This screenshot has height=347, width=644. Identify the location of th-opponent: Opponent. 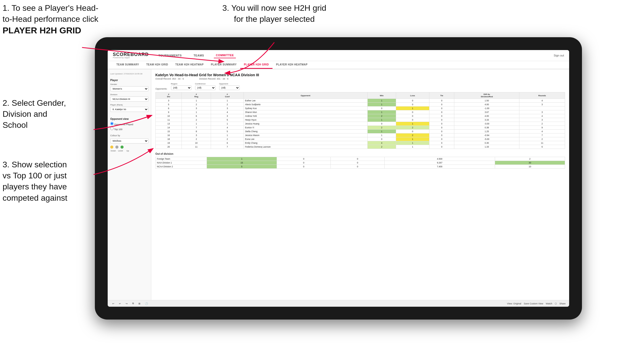
(306, 95).